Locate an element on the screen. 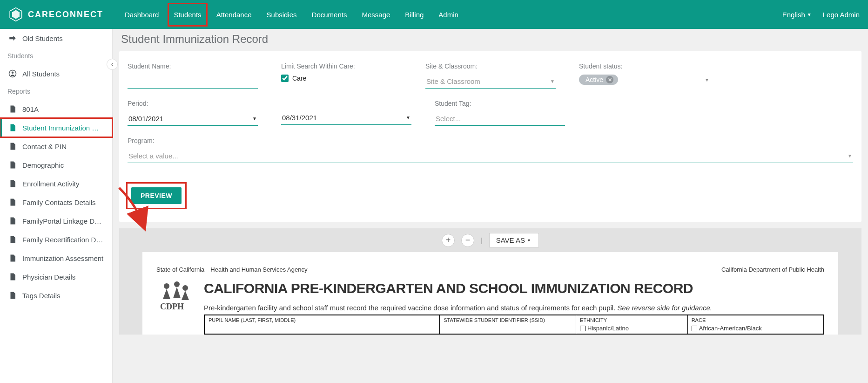 This screenshot has width=868, height=383. report-toolbar: + − | SAVE AS ▾ is located at coordinates (491, 240).